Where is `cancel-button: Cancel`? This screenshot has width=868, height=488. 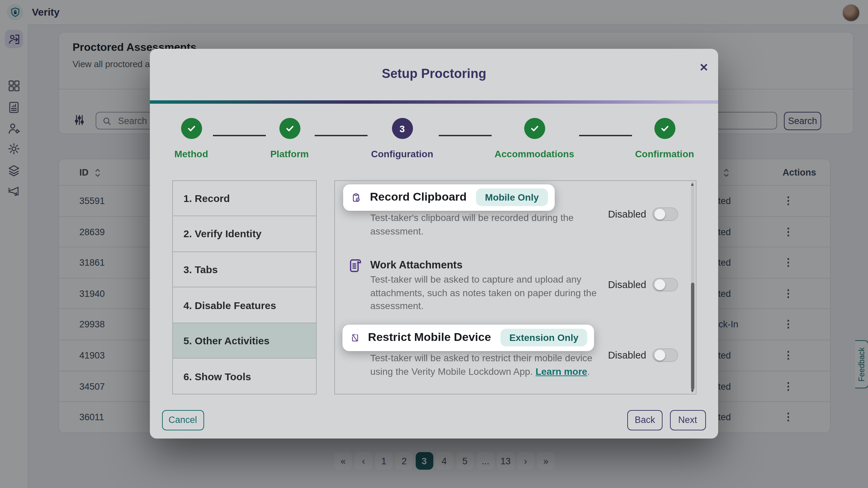
cancel-button: Cancel is located at coordinates (183, 420).